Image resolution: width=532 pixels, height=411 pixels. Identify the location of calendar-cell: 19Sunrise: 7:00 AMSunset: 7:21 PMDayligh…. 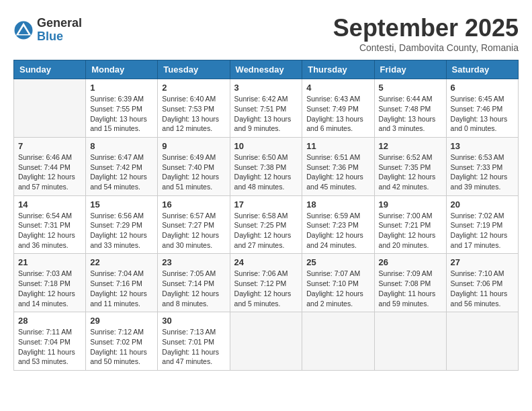
(410, 224).